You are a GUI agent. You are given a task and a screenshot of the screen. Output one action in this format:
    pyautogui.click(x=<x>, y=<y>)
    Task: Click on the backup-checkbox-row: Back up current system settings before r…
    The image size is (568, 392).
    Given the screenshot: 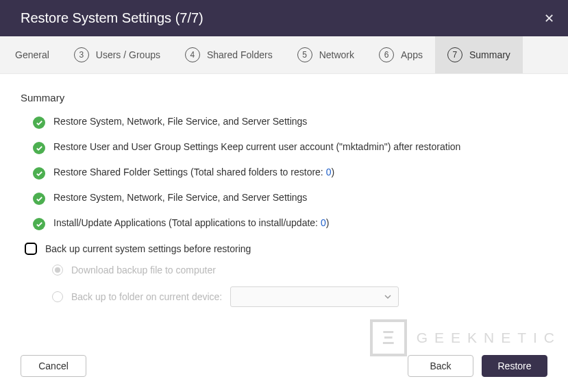 What is the action you would take?
    pyautogui.click(x=286, y=249)
    